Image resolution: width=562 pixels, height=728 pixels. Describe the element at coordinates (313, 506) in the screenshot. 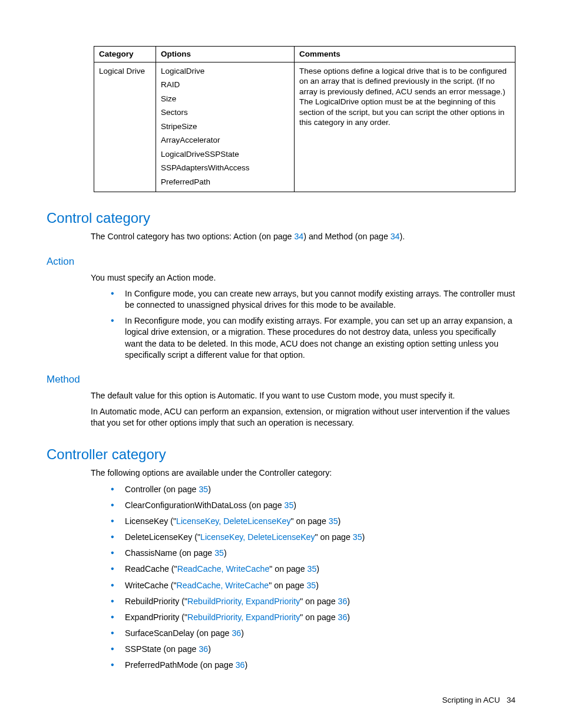

I see `list-item: ClearConfigurationWithDataLoss (on page …` at that location.